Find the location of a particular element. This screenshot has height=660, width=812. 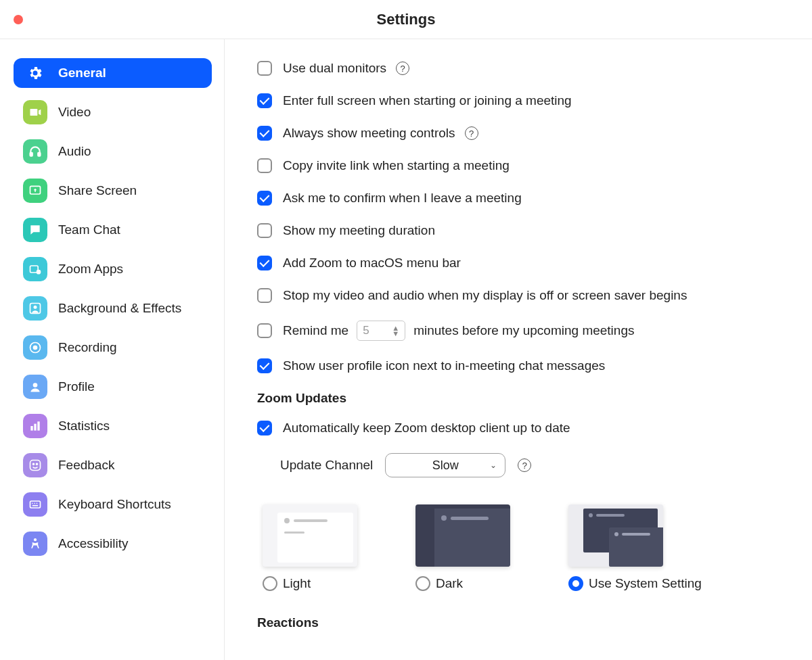

label-stop-av: Stop my video and audio when my display … is located at coordinates (484, 296).